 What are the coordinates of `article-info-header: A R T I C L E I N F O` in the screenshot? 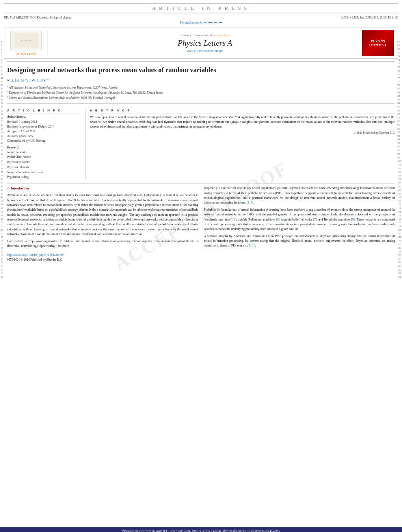 It's located at (44, 111).